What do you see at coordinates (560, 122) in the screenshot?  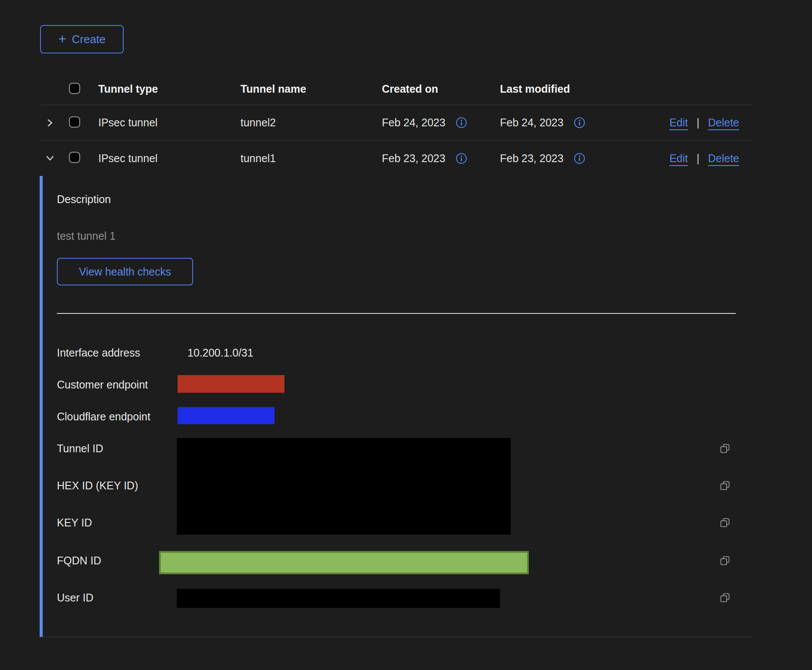 I see `last-modified-cell: Feb 24, 2023` at bounding box center [560, 122].